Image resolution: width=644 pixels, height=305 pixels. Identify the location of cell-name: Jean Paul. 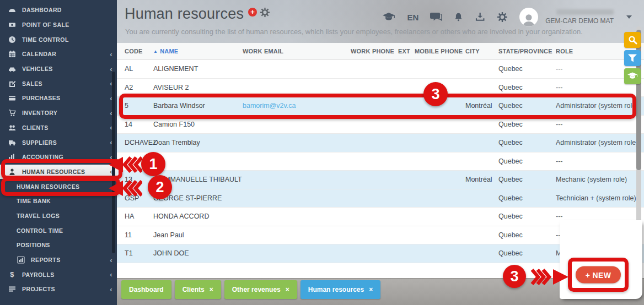
(198, 235).